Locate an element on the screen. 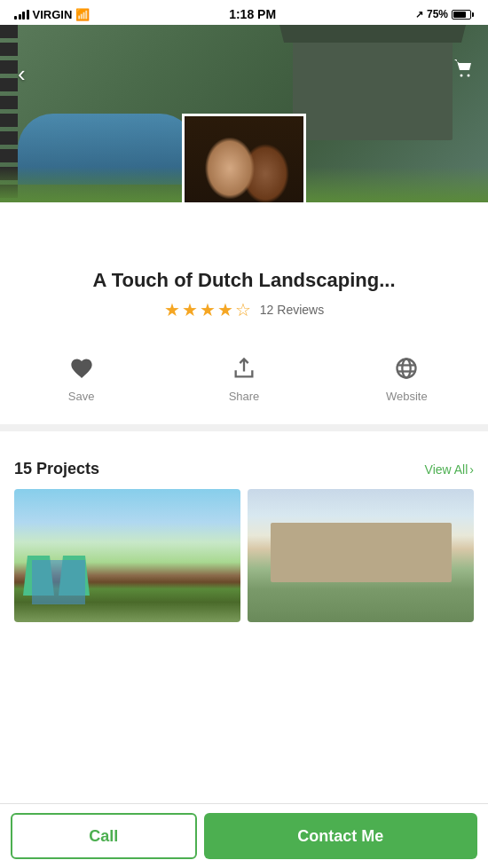  website-label: Website is located at coordinates (406, 396).